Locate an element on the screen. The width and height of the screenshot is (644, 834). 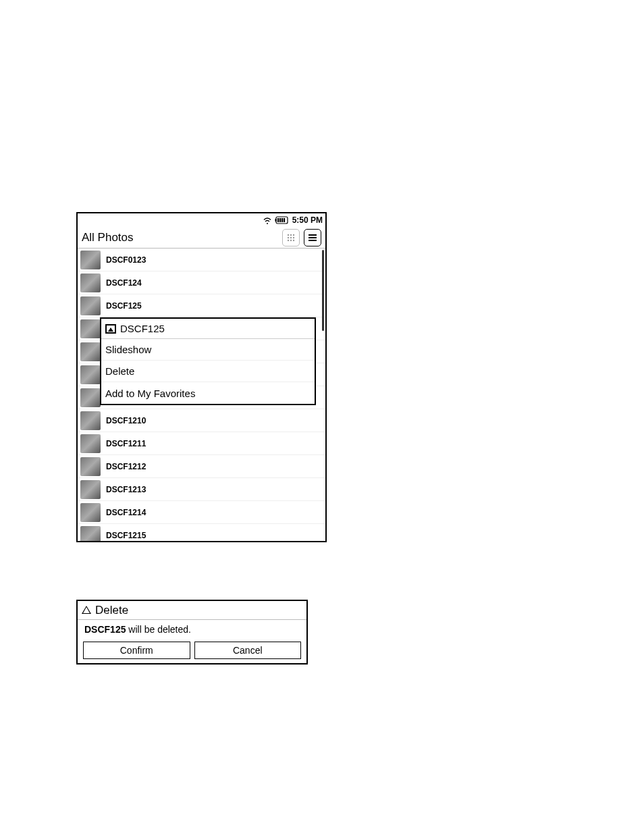
photo-name: DSCF1215 is located at coordinates (126, 536).